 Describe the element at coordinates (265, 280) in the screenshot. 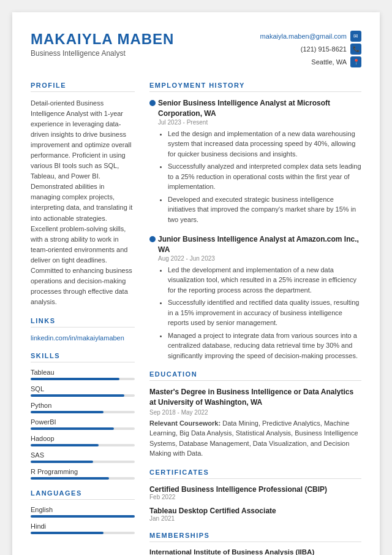

I see `job-bullet: Led the development and implementation o…` at that location.